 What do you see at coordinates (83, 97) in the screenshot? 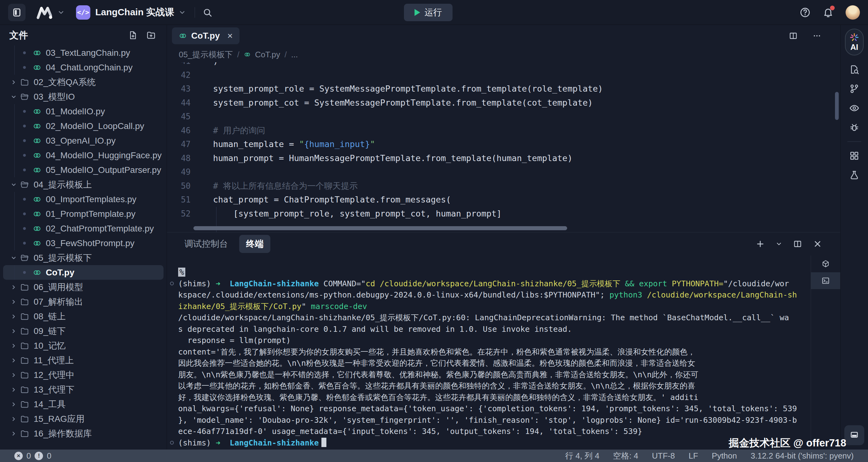
I see `tree-folder: 03_模型IO` at bounding box center [83, 97].